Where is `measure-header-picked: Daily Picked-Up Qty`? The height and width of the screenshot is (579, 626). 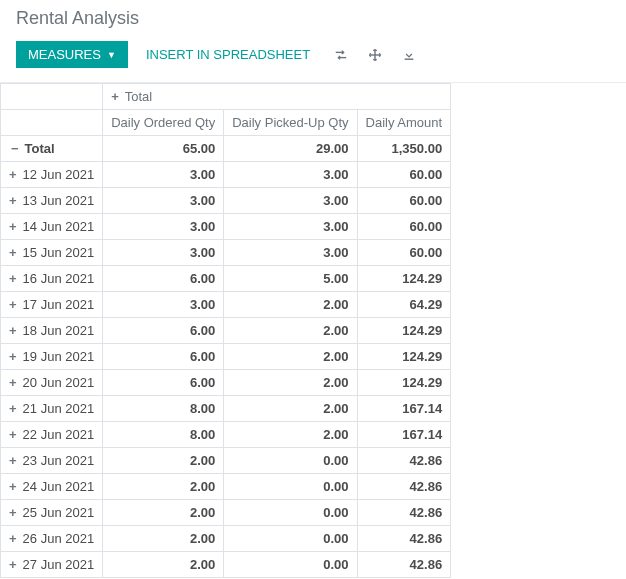
measure-header-picked: Daily Picked-Up Qty is located at coordinates (290, 123).